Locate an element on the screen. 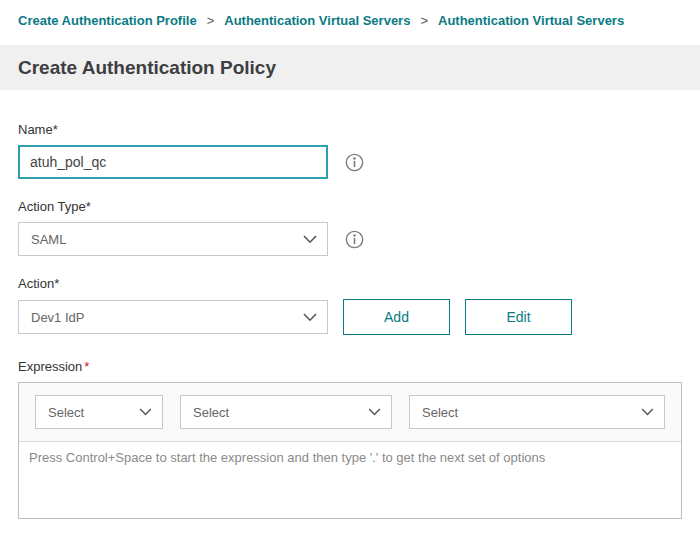 This screenshot has height=545, width=700. expression-select-1-value: Select is located at coordinates (66, 412).